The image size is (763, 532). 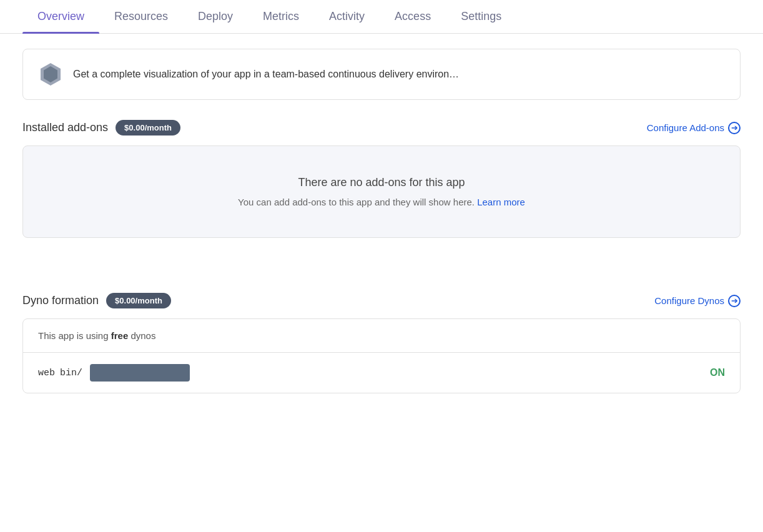 I want to click on info-banner: Get a complete visualization of your app…, so click(x=382, y=74).